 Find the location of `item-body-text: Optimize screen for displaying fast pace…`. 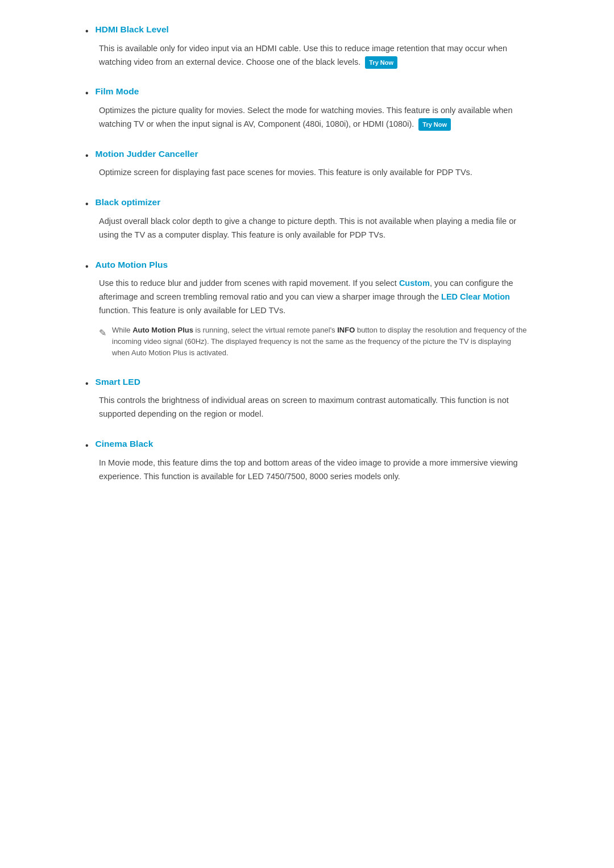

item-body-text: Optimize screen for displaying fast pace… is located at coordinates (285, 172).